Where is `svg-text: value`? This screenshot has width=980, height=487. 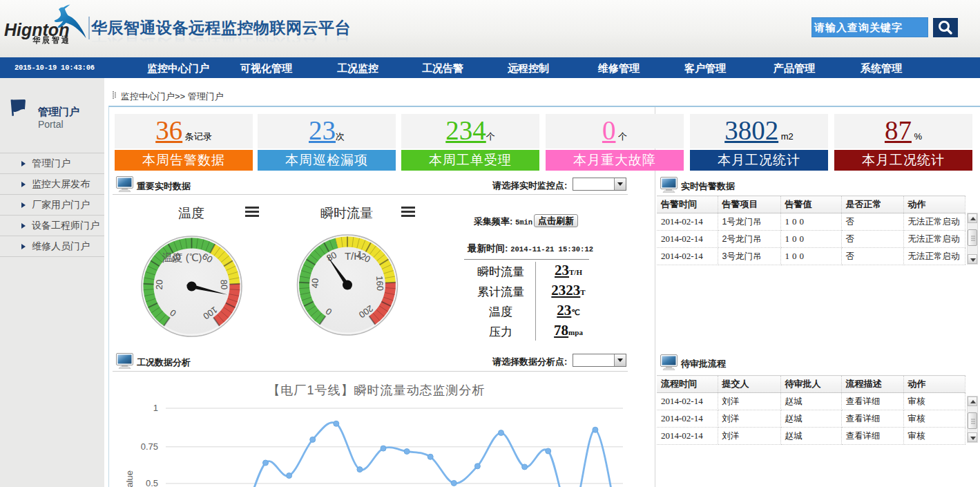 svg-text: value is located at coordinates (130, 479).